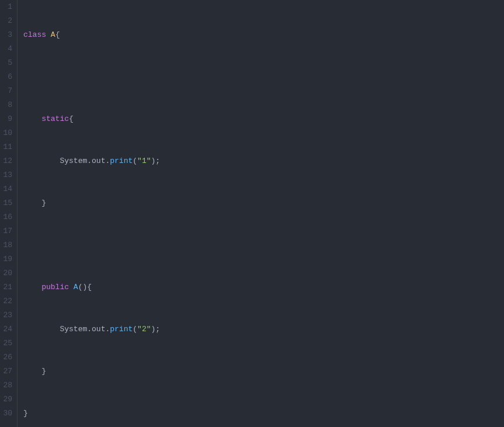 Image resolution: width=504 pixels, height=427 pixels. What do you see at coordinates (7, 287) in the screenshot?
I see `line-number: 21` at bounding box center [7, 287].